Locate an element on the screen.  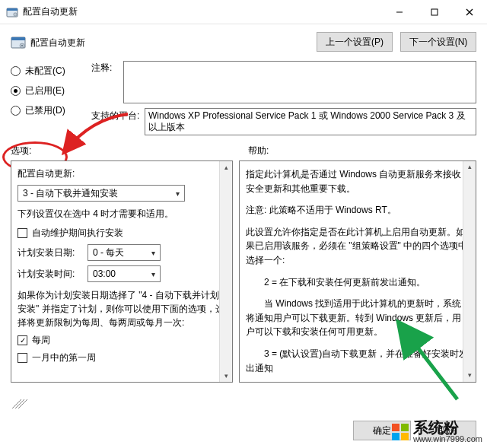
weekly-checkbox: ✓ 每周 is located at coordinates (122, 341).